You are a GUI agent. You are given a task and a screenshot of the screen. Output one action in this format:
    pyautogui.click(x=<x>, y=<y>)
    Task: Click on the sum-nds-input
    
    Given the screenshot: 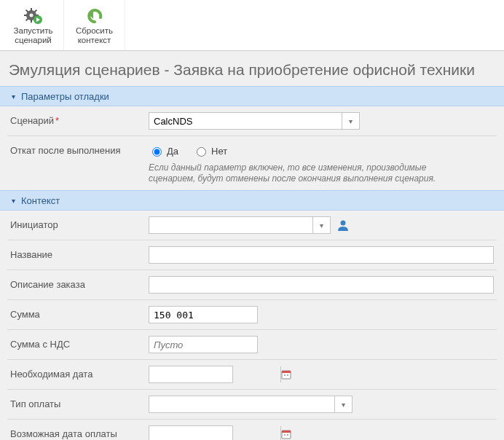 What is the action you would take?
    pyautogui.click(x=203, y=345)
    